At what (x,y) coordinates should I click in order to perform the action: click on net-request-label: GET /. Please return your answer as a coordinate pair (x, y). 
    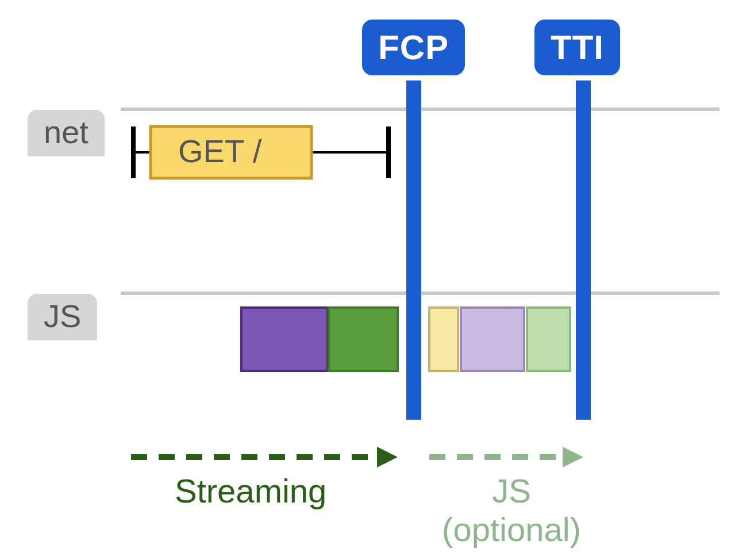
    Looking at the image, I should click on (220, 151).